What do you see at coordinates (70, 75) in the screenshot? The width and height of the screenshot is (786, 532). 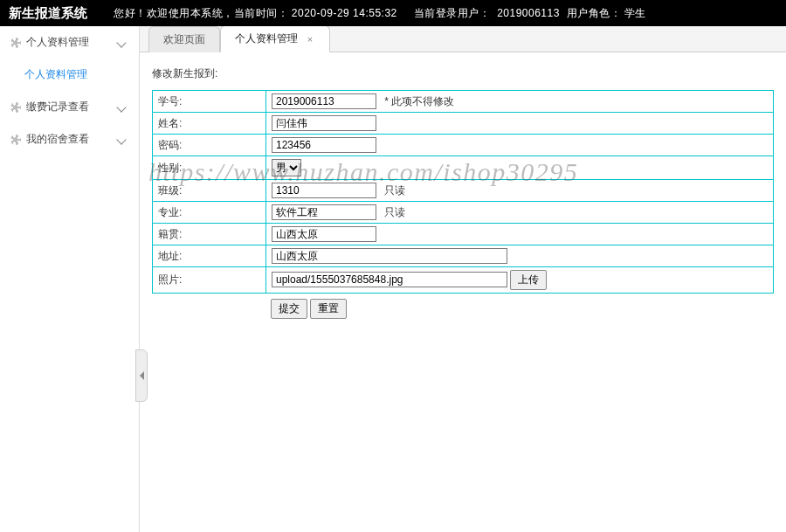 I see `sidebar-subitem-profile: 个人资料管理` at bounding box center [70, 75].